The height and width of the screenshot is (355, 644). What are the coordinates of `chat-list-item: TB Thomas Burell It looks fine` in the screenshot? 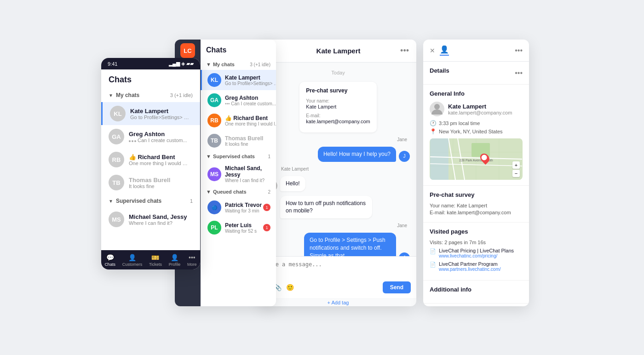 It's located at (238, 141).